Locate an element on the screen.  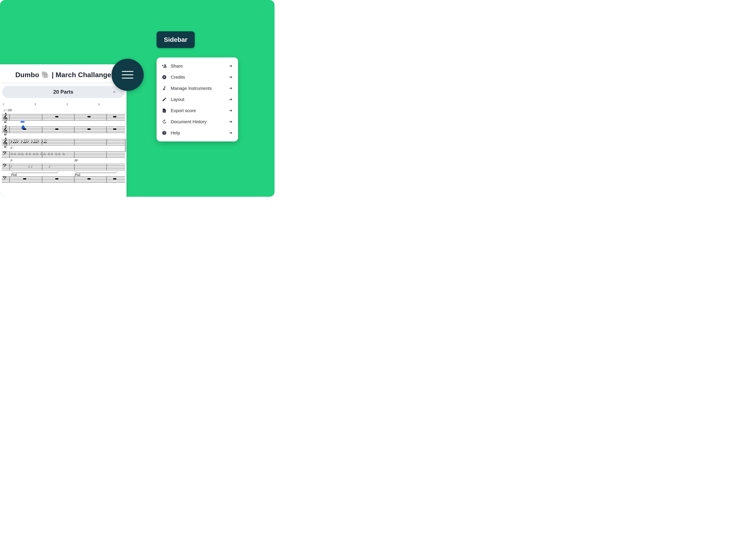
sidebar-item-export-score: Export score is located at coordinates (197, 111).